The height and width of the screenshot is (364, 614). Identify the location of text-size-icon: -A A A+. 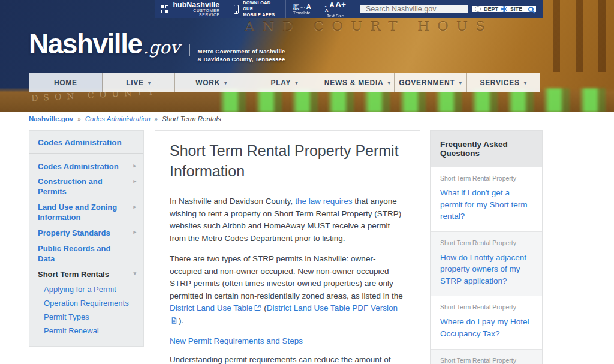
(336, 7).